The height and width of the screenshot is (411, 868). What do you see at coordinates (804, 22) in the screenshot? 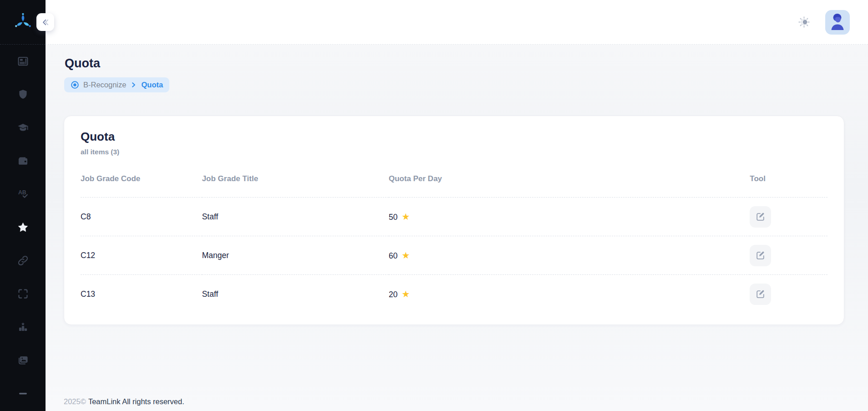
I see `sun-moon-icon` at bounding box center [804, 22].